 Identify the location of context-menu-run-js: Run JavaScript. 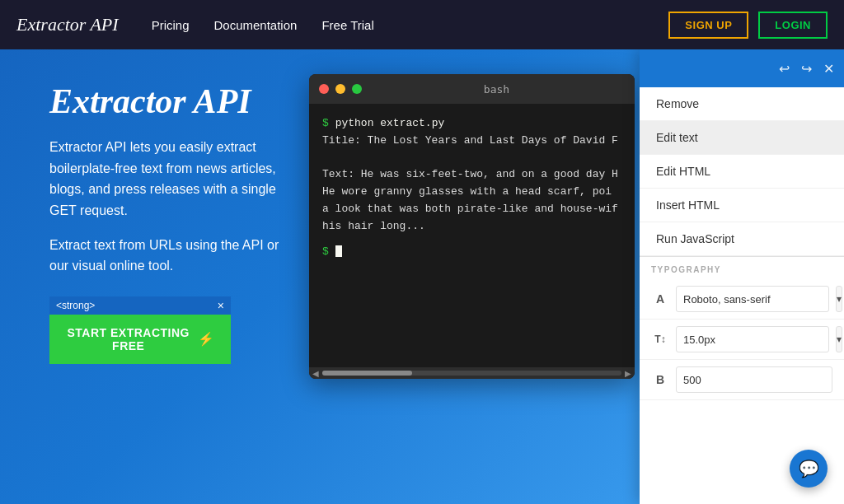
(742, 239).